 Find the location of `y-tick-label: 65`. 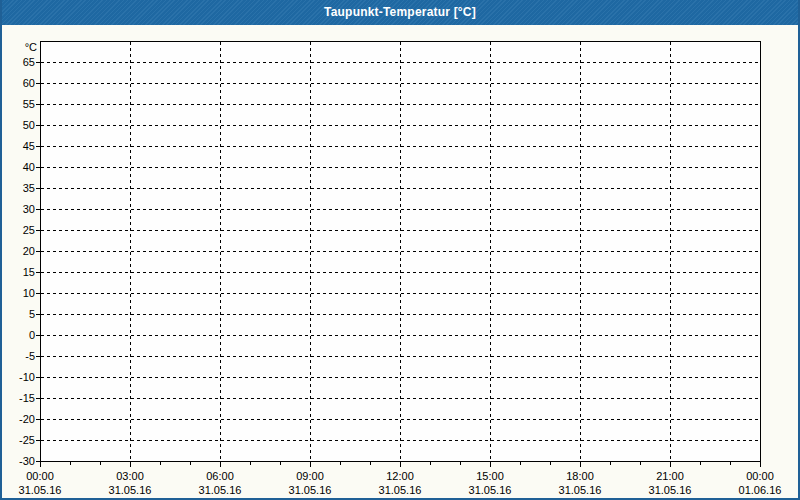

y-tick-label: 65 is located at coordinates (29, 62).